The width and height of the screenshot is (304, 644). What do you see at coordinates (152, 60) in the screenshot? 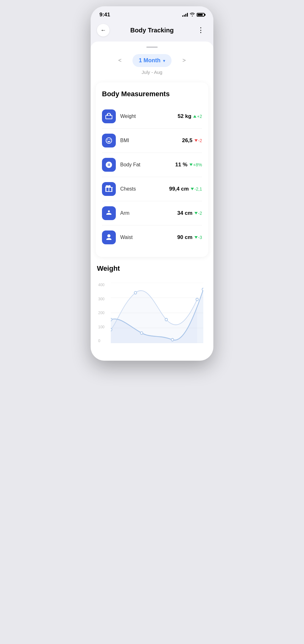
I see `period-dropdown-button: 1 Month ▾` at bounding box center [152, 60].